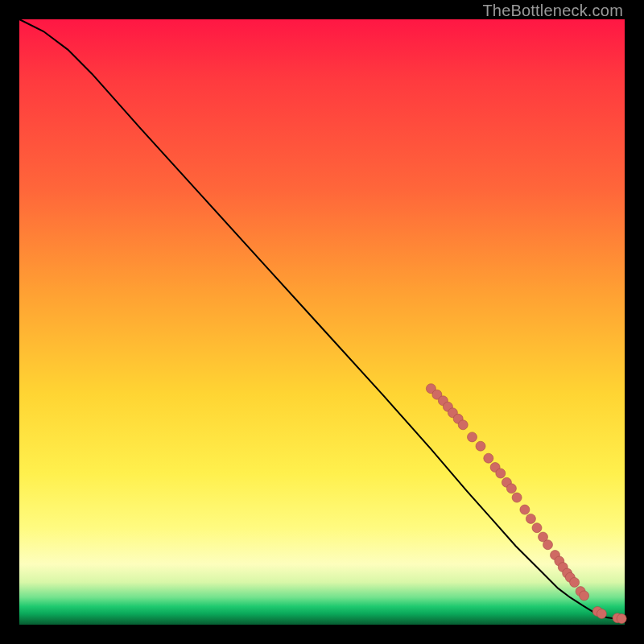  What do you see at coordinates (526, 504) in the screenshot?
I see `marker-group` at bounding box center [526, 504].